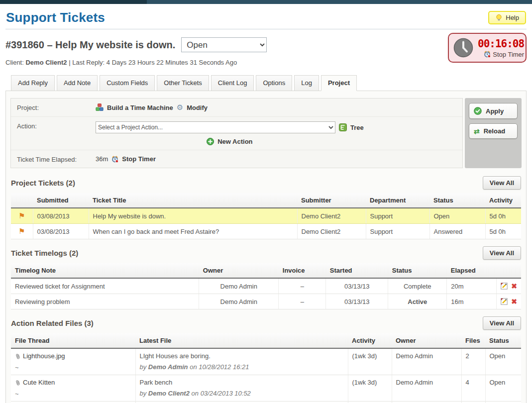  Describe the element at coordinates (501, 48) in the screenshot. I see `timer-readout: 00:16:08 Stop Timer` at that location.